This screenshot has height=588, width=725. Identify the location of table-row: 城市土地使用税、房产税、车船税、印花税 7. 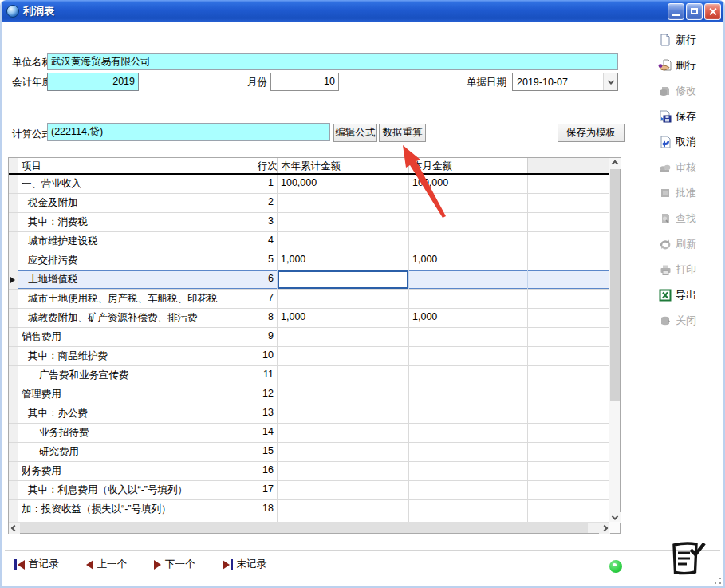
(309, 299).